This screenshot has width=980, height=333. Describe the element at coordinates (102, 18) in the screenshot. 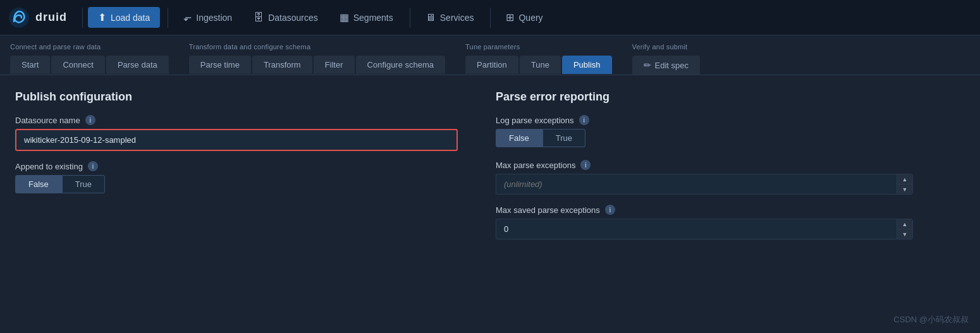

I see `load-data-icon: ⬆` at that location.